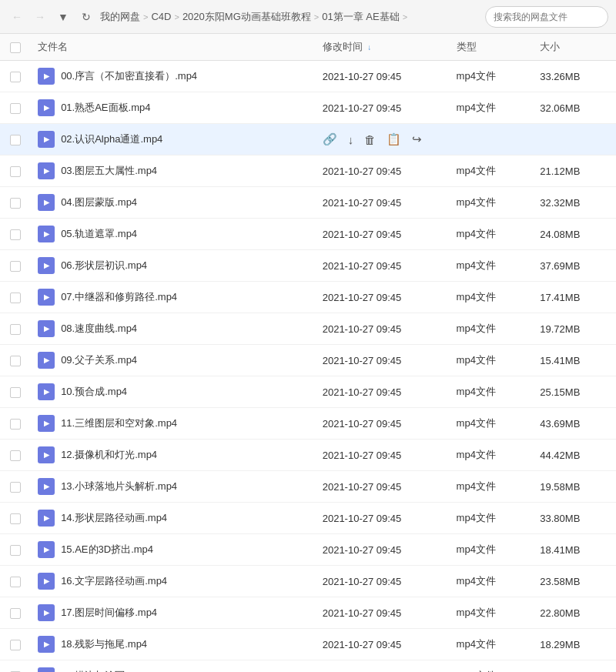  Describe the element at coordinates (574, 108) in the screenshot. I see `row-size-cell: 32.06MB` at that location.